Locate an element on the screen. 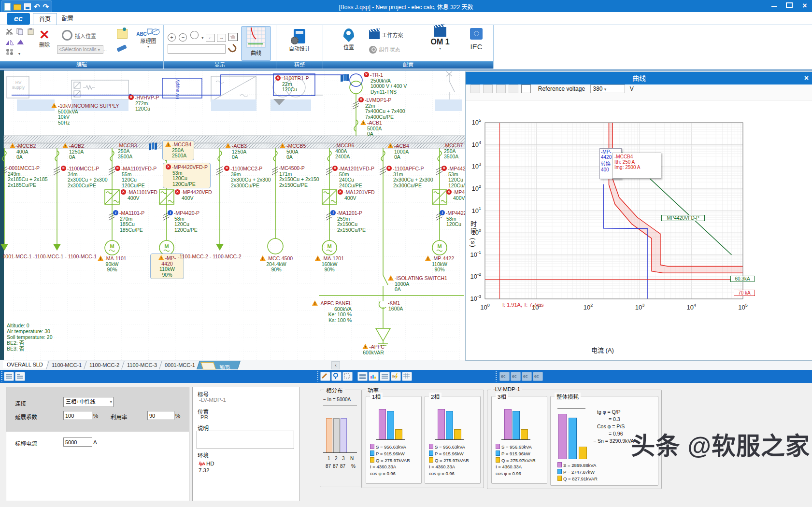 The width and height of the screenshot is (812, 507). sld-label-mccb4-selected: -MCCB4250A 2500A is located at coordinates (178, 150).